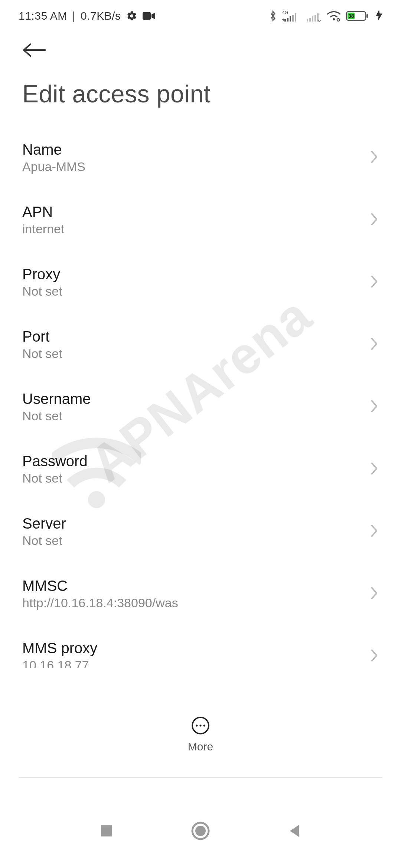  What do you see at coordinates (42, 345) in the screenshot?
I see `item-text: Port Not set` at bounding box center [42, 345].